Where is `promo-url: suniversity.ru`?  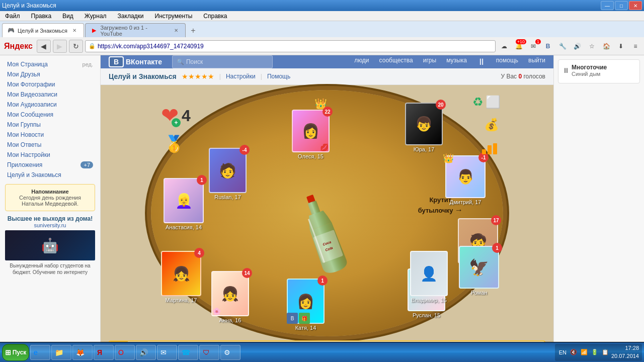 promo-url: suniversity.ru is located at coordinates (50, 225).